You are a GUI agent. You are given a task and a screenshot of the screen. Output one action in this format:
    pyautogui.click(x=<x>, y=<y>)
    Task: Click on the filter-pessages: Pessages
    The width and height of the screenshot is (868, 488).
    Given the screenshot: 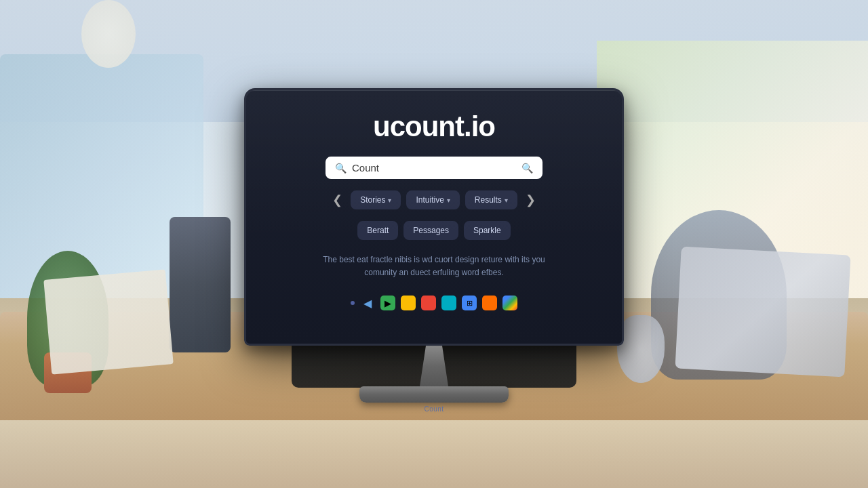 What is the action you would take?
    pyautogui.click(x=431, y=230)
    